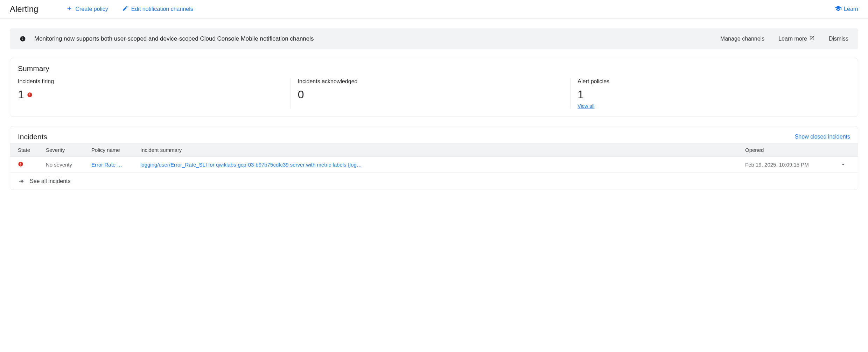 The height and width of the screenshot is (352, 868). I want to click on firing-label: Incidents firing, so click(150, 82).